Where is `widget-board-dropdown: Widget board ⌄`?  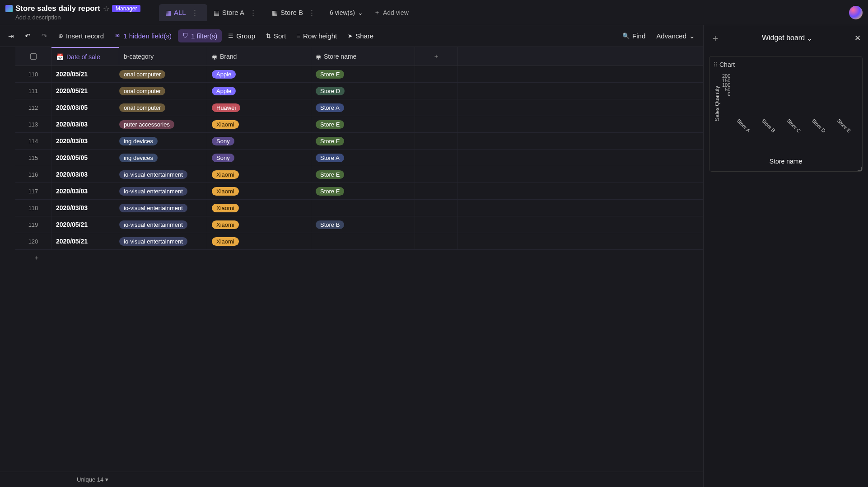
widget-board-dropdown: Widget board ⌄ is located at coordinates (787, 38).